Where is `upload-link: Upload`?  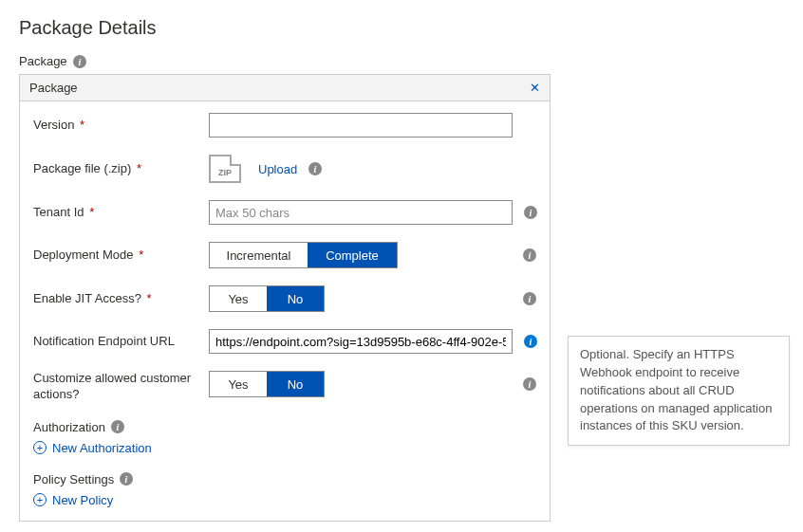 upload-link: Upload is located at coordinates (277, 169).